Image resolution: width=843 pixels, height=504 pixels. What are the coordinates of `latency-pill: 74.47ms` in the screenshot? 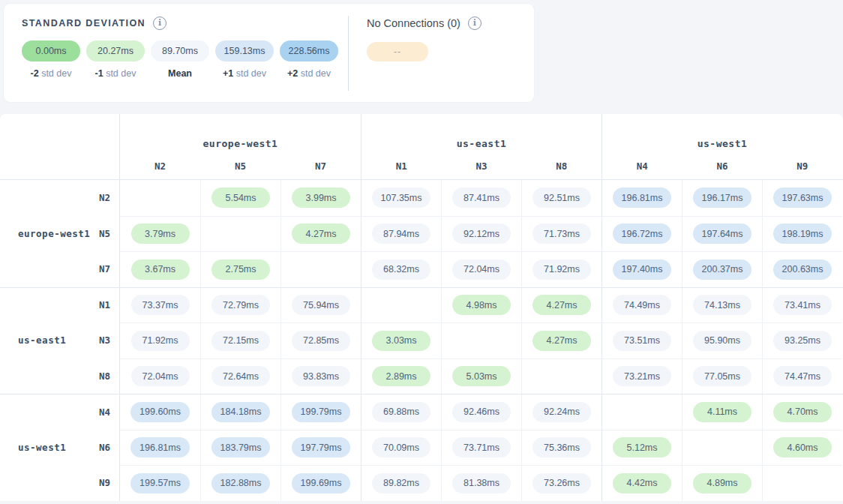 It's located at (802, 376).